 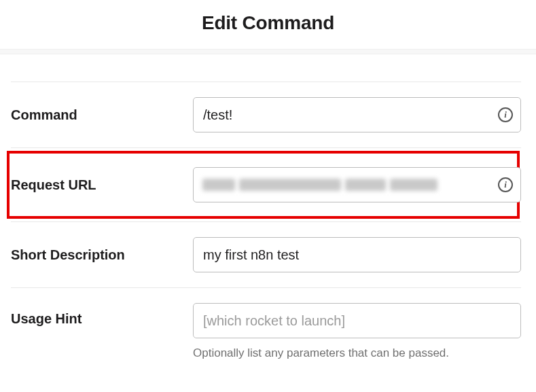 I want to click on short-description-label: Short Description, so click(x=102, y=255).